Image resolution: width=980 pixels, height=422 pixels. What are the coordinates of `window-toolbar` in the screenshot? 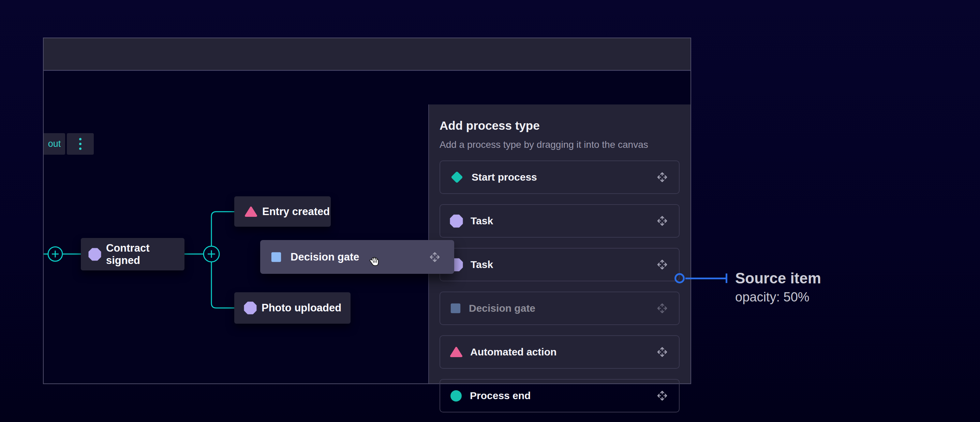 It's located at (367, 54).